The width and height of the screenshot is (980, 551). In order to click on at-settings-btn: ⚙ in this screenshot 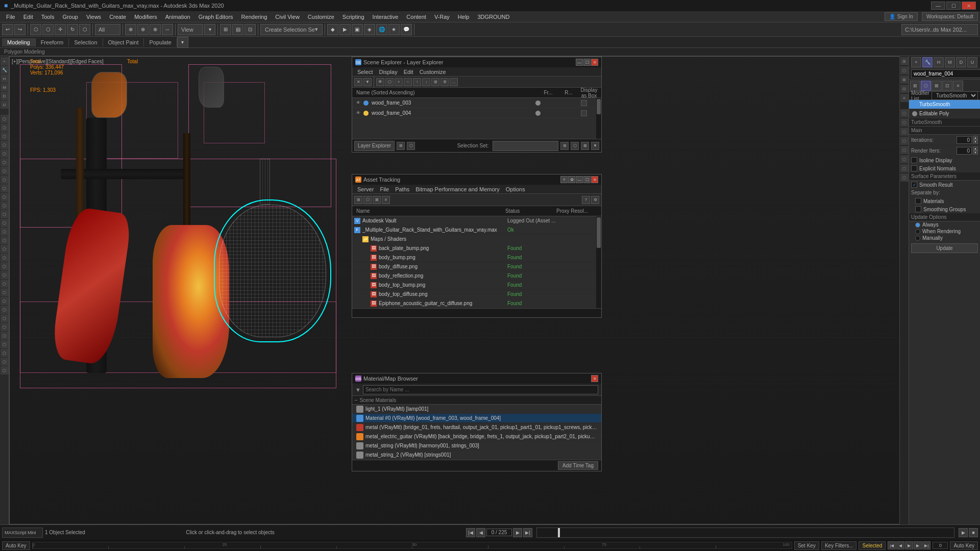, I will do `click(572, 180)`.